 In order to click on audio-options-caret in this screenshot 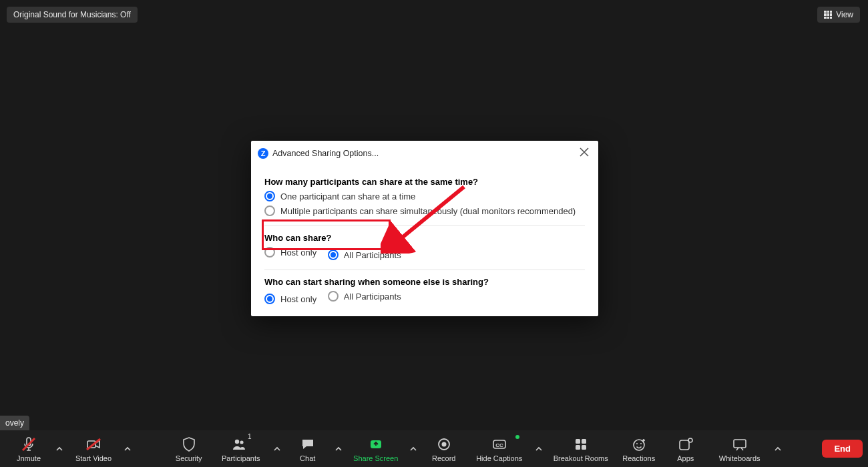, I will do `click(59, 449)`.